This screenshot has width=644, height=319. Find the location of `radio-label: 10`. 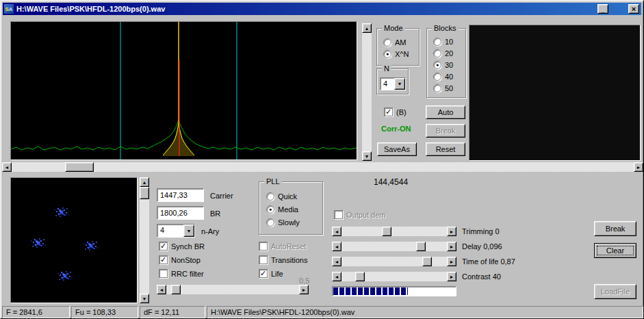

radio-label: 10 is located at coordinates (449, 42).